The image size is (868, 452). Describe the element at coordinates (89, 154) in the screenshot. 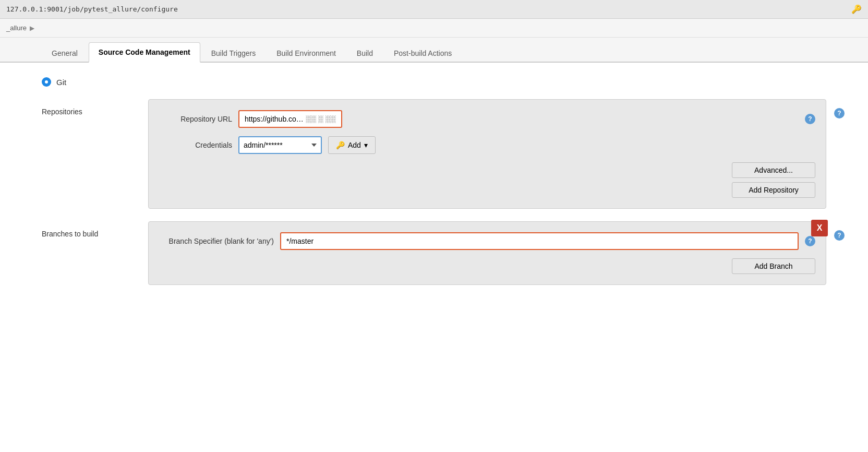

I see `repositories-label: Repositories` at that location.